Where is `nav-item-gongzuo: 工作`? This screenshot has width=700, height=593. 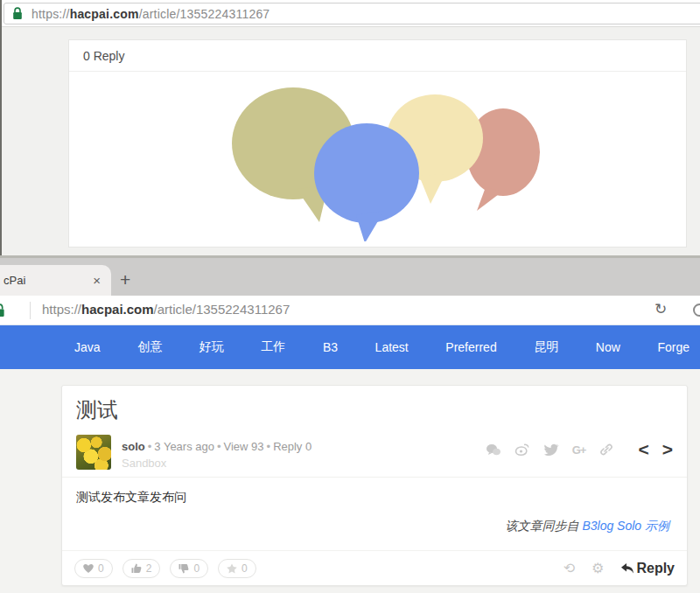
nav-item-gongzuo: 工作 is located at coordinates (273, 347).